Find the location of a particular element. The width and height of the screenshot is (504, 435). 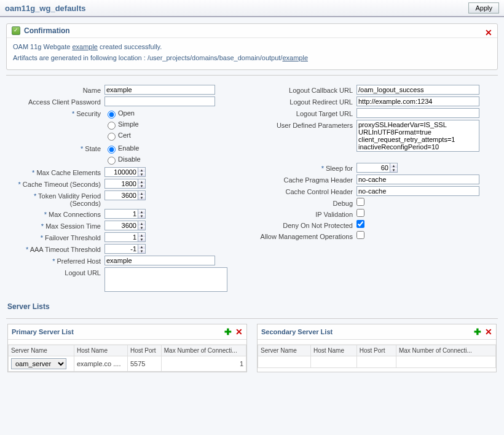

token-validity-label: Token Validity Period (Seconds) is located at coordinates (55, 199).